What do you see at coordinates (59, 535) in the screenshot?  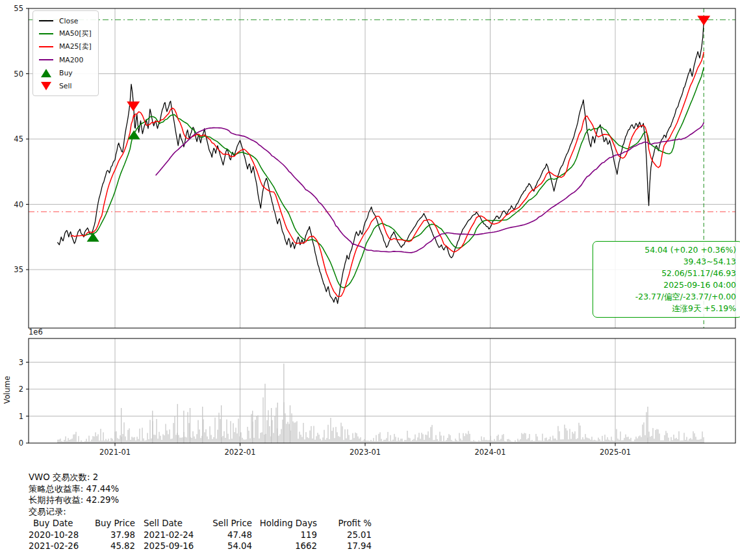 I see `trades-table-cell: 2020-10-28` at bounding box center [59, 535].